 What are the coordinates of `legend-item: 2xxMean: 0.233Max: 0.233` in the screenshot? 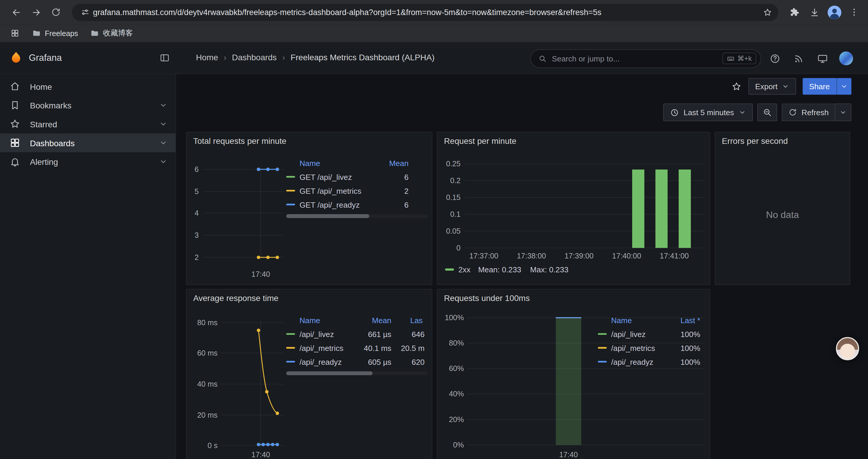 It's located at (511, 270).